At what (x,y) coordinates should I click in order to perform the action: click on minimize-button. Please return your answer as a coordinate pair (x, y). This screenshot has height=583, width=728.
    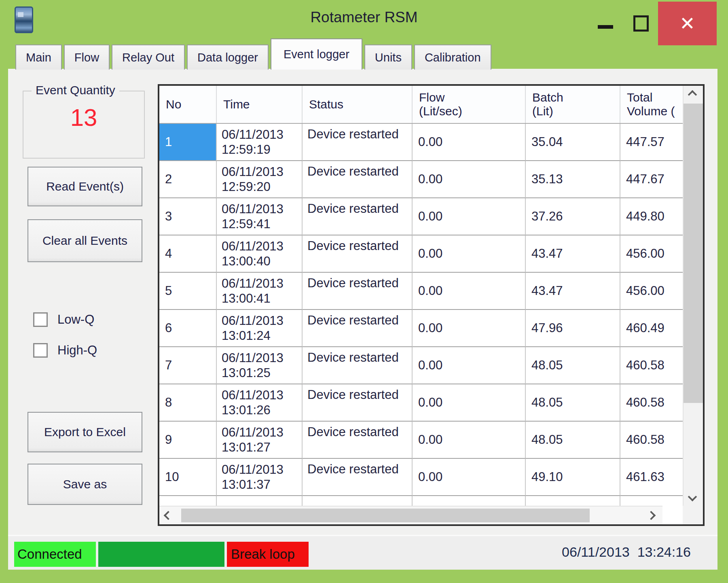
    Looking at the image, I should click on (605, 24).